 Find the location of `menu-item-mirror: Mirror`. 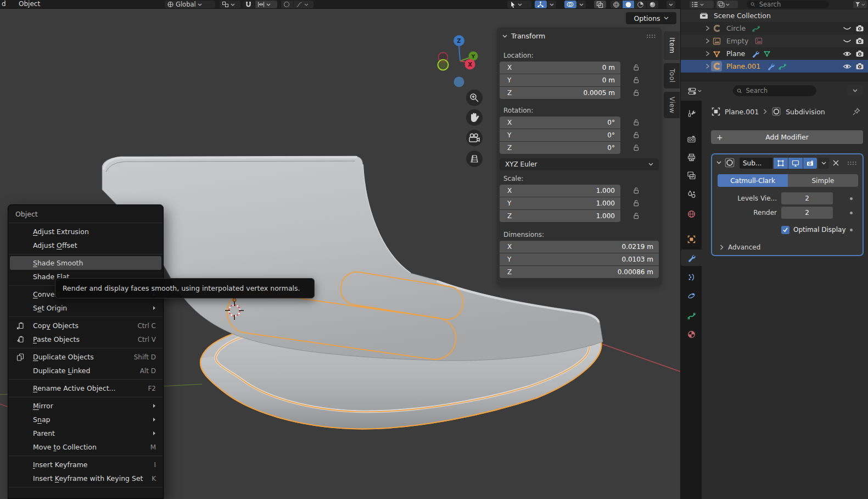

menu-item-mirror: Mirror is located at coordinates (86, 406).